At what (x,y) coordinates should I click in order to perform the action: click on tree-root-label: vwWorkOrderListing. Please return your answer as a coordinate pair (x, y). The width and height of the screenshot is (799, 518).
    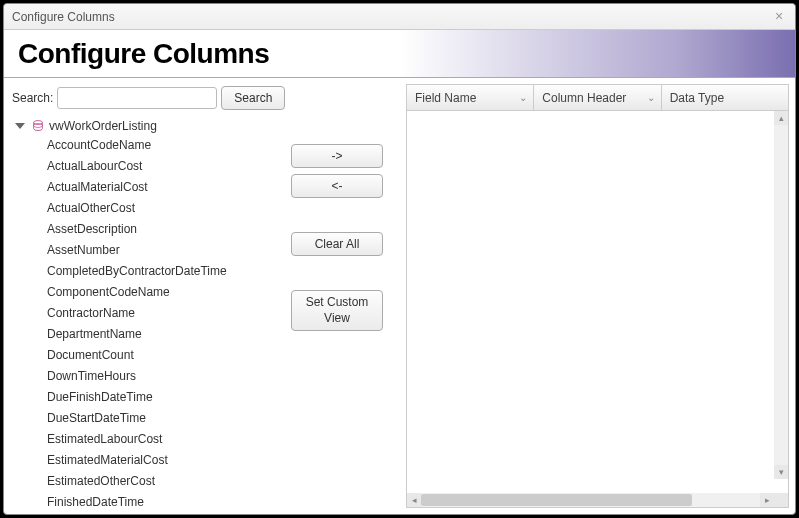
    Looking at the image, I should click on (103, 126).